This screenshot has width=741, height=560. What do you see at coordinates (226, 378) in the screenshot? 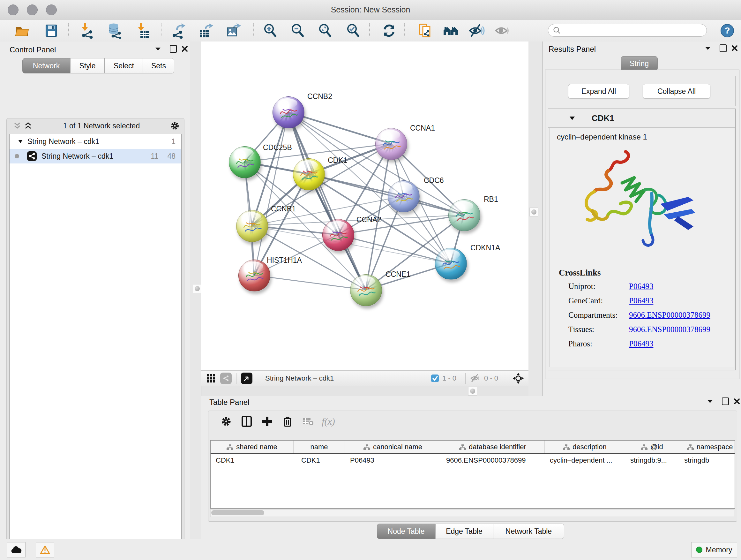
I see `network-view-type-button` at bounding box center [226, 378].